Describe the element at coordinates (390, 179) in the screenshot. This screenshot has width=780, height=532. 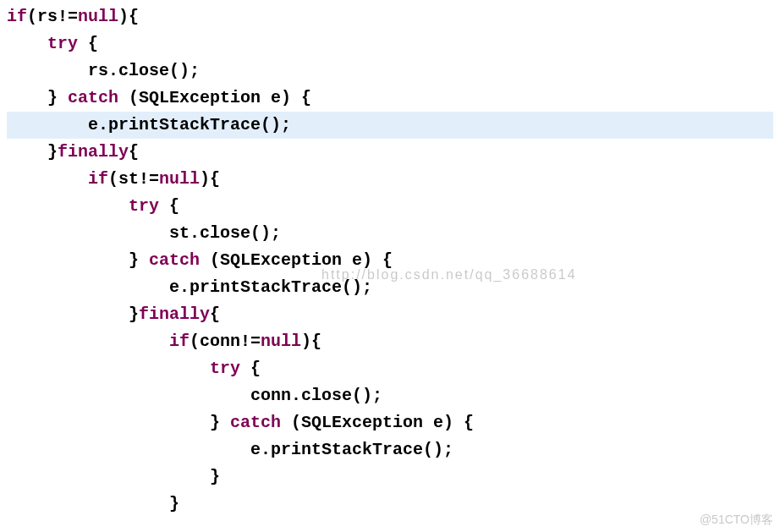
I see `code-line: if(st!=null){` at that location.